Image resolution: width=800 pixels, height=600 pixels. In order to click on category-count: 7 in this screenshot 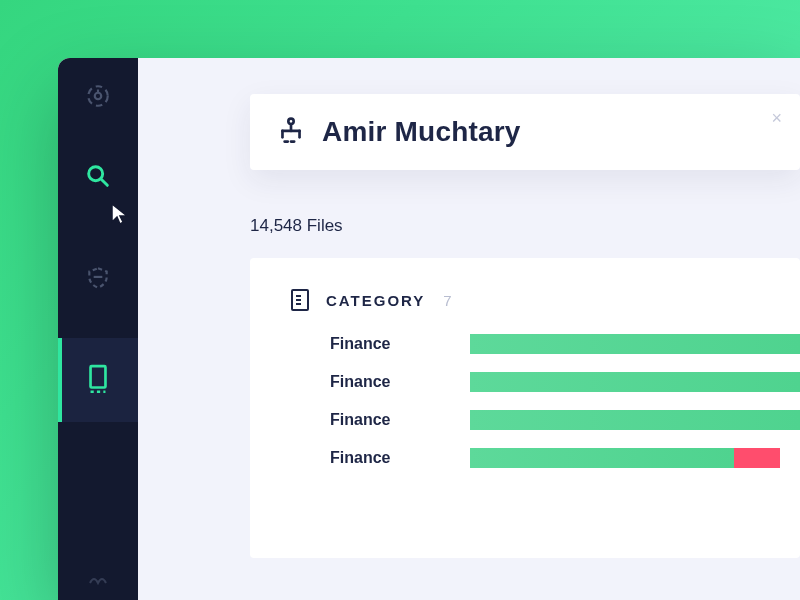, I will do `click(447, 300)`.